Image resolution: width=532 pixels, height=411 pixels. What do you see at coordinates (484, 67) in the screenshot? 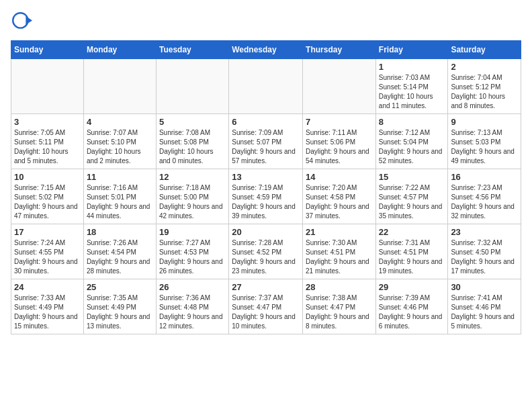
I see `day-number: 2` at bounding box center [484, 67].